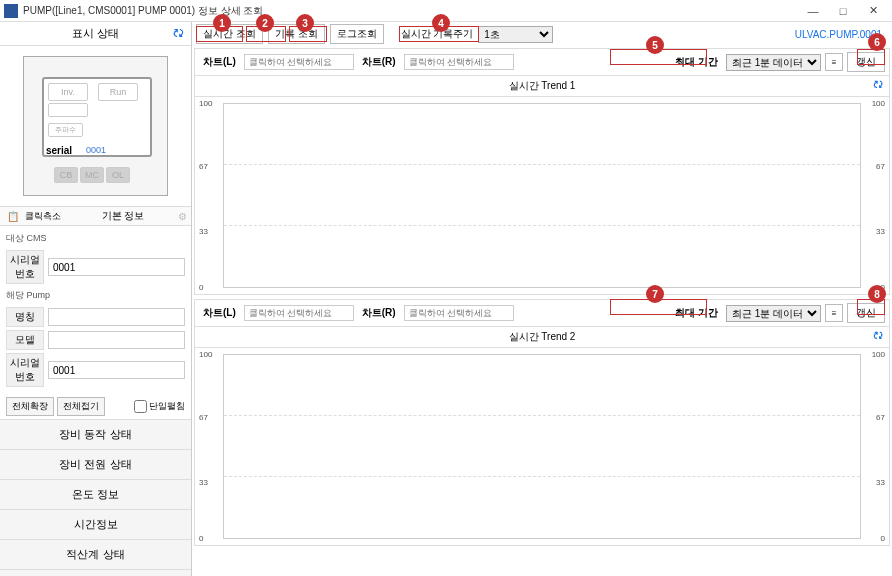  What do you see at coordinates (25, 267) in the screenshot?
I see `serial-number-label: 시리얼 번호` at bounding box center [25, 267].